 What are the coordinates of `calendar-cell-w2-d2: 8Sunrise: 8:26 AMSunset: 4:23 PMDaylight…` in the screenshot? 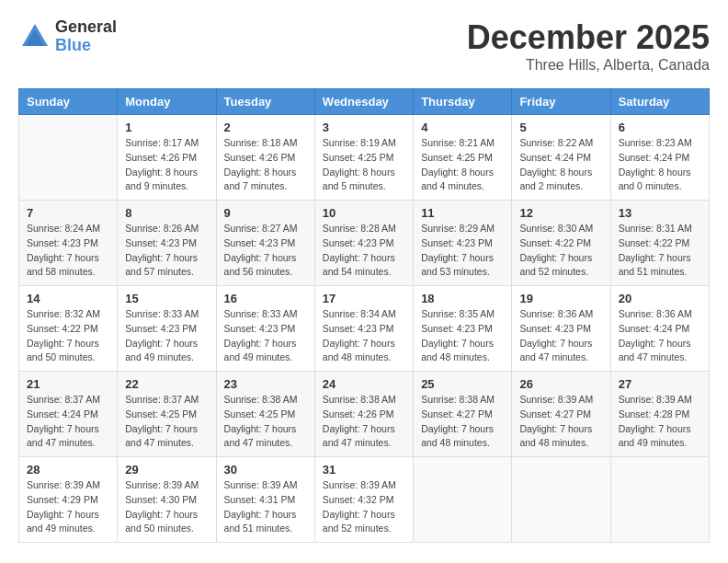 It's located at (167, 243).